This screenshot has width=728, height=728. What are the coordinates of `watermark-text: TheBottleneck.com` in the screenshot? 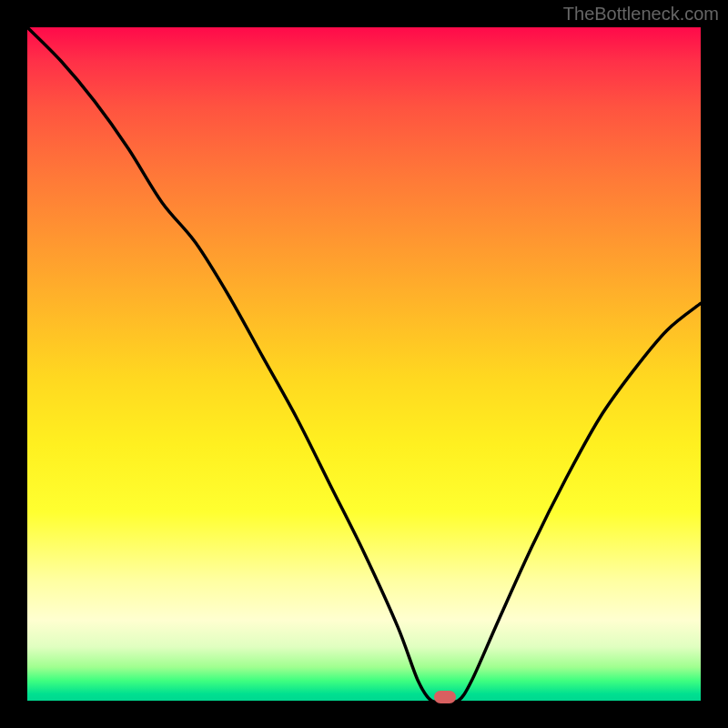 It's located at (641, 15).